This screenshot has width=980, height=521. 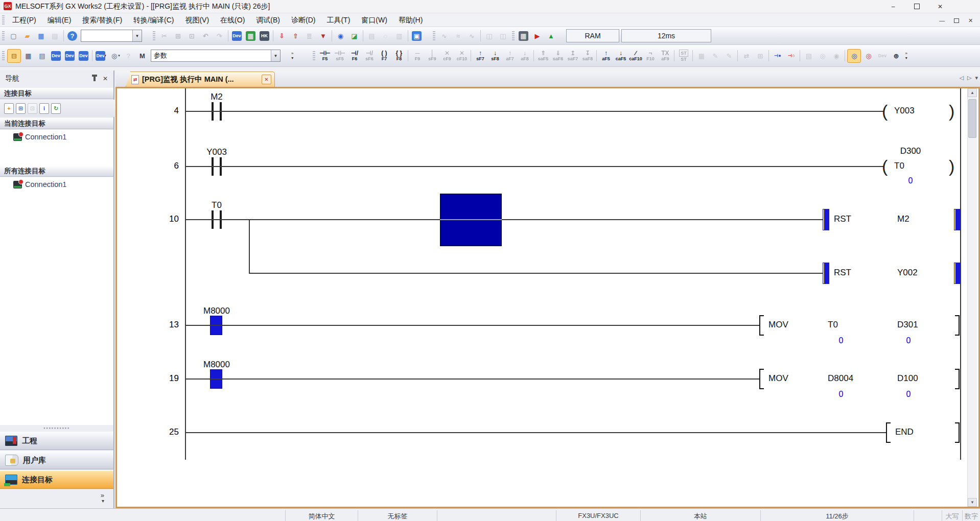 What do you see at coordinates (495, 56) in the screenshot?
I see `ladder-symbol-sf8-button: ↓sF8` at bounding box center [495, 56].